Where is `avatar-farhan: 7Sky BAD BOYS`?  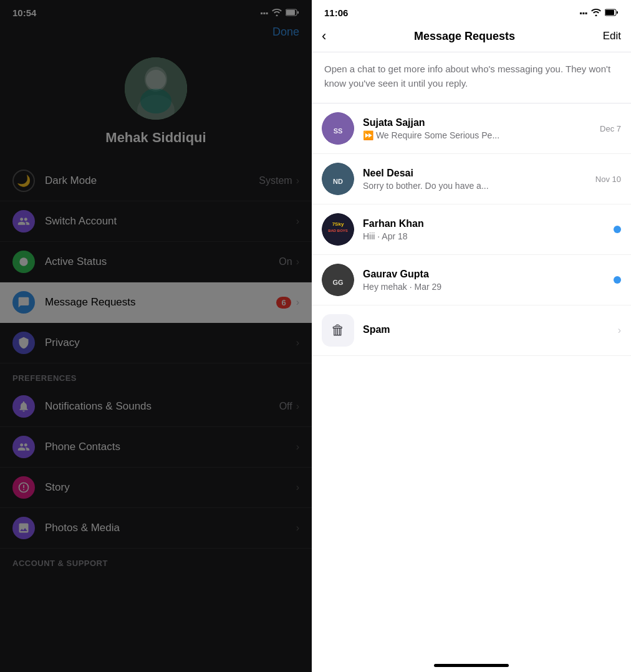 avatar-farhan: 7Sky BAD BOYS is located at coordinates (338, 229).